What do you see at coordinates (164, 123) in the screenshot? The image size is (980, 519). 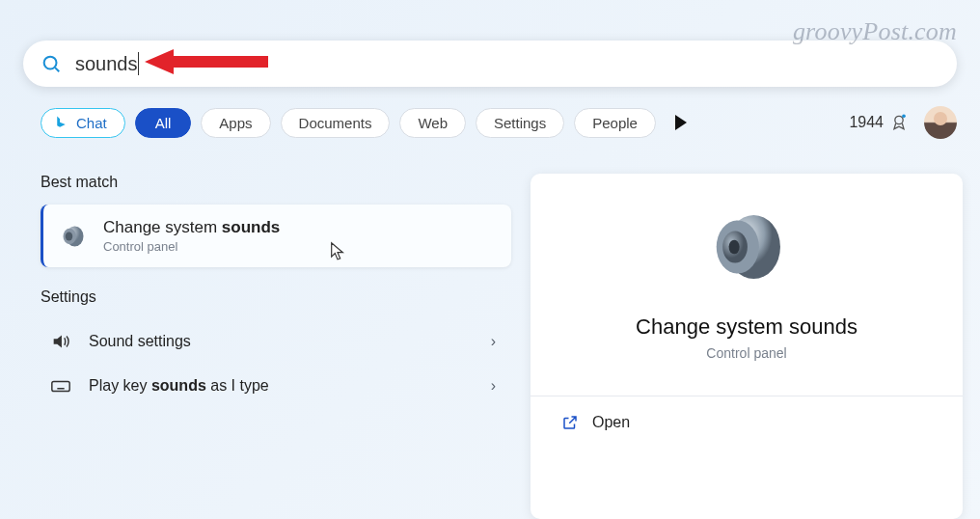 I see `all-pill: All` at bounding box center [164, 123].